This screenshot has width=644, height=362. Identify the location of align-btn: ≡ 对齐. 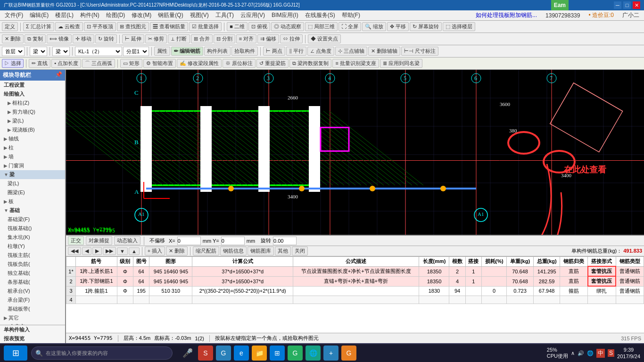
(246, 39).